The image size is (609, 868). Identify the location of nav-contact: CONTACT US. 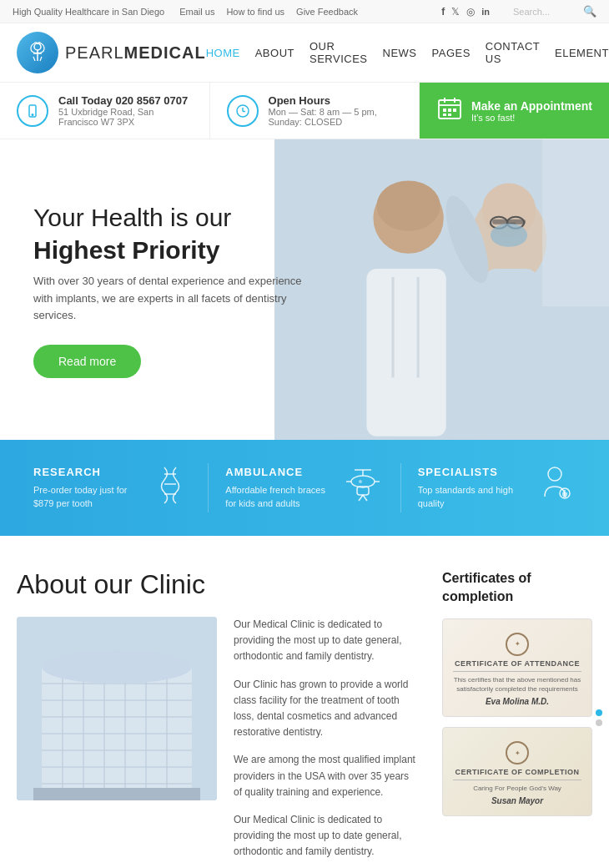
(512, 53).